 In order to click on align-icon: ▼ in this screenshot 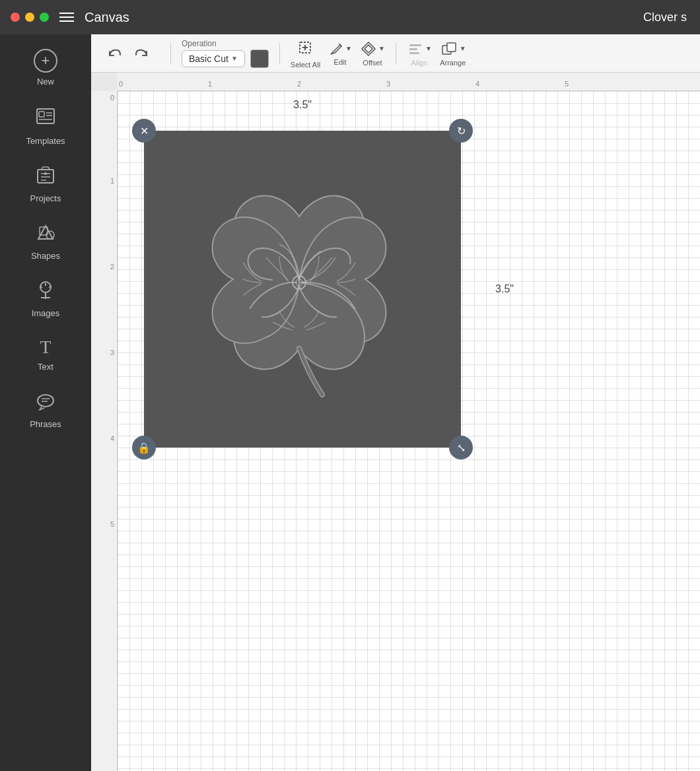, I will do `click(419, 49)`.